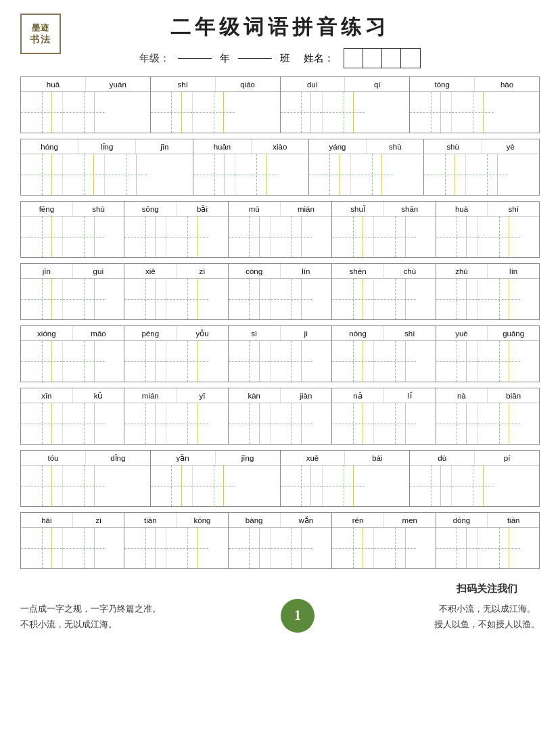 The height and width of the screenshot is (747, 560). What do you see at coordinates (298, 616) in the screenshot?
I see `page-number: 1` at bounding box center [298, 616].